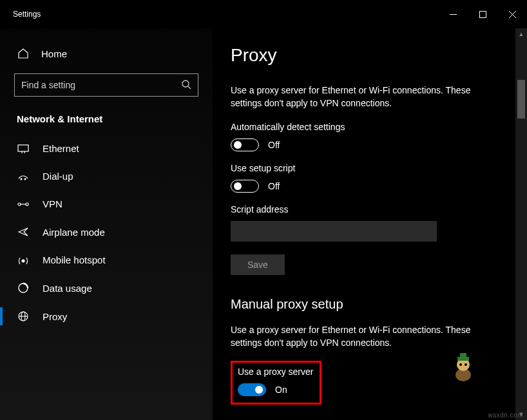  What do you see at coordinates (361, 209) in the screenshot?
I see `script-address-label: Script address` at bounding box center [361, 209].